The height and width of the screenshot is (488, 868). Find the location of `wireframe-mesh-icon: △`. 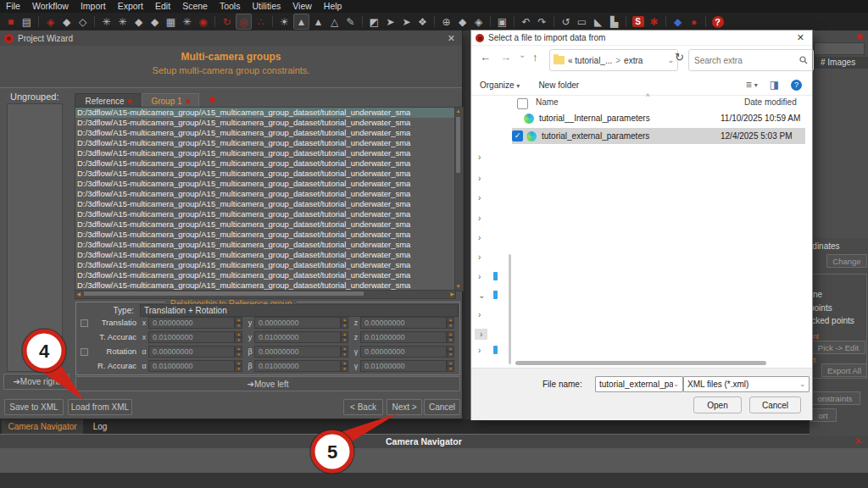

wireframe-mesh-icon: △ is located at coordinates (334, 22).